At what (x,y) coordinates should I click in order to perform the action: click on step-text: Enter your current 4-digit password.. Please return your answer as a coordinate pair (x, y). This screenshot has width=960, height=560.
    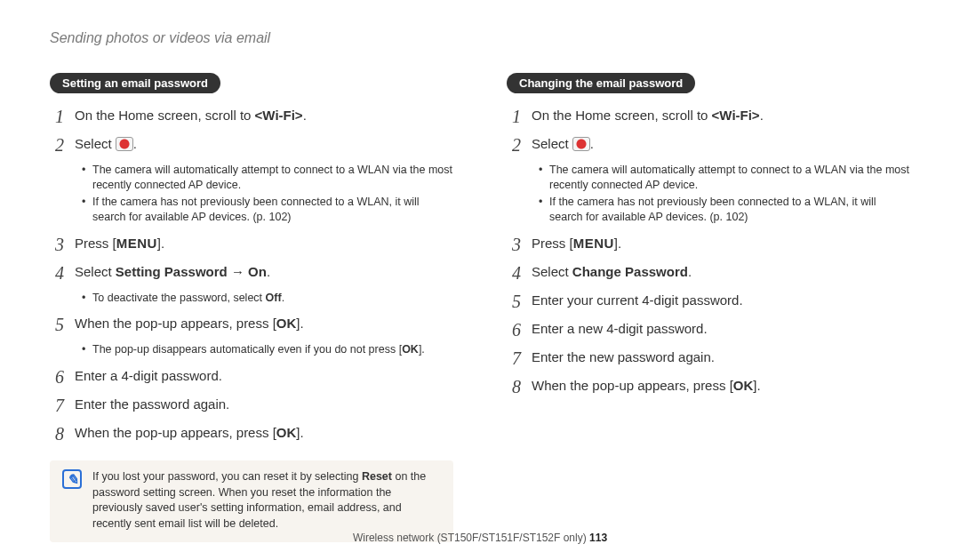
    Looking at the image, I should click on (637, 300).